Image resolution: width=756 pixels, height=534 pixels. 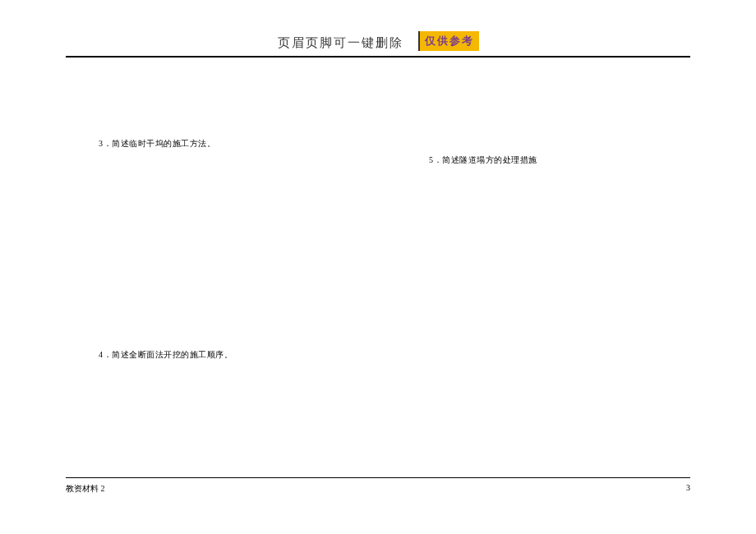 What do you see at coordinates (378, 57) in the screenshot?
I see `header-rule` at bounding box center [378, 57].